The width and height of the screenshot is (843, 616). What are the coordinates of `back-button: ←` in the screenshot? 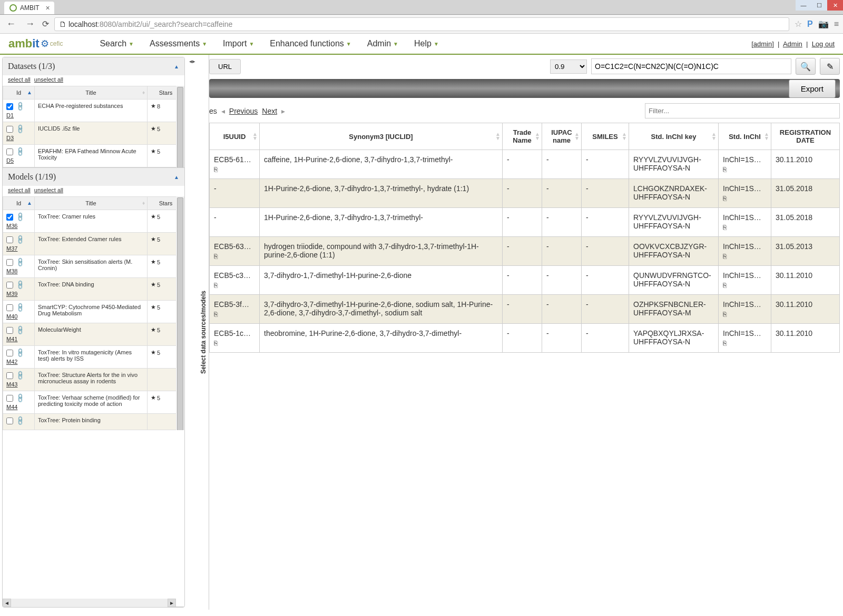 It's located at (11, 24).